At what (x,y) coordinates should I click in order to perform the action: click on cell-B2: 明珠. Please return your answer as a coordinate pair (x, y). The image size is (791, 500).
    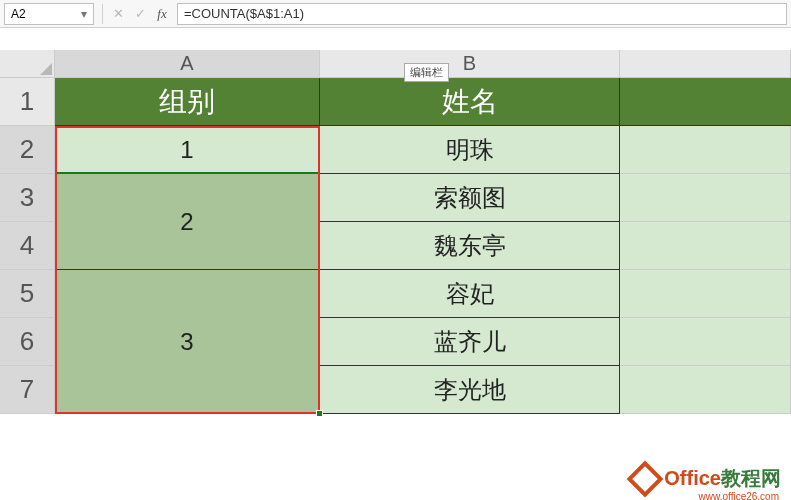
    Looking at the image, I should click on (470, 150).